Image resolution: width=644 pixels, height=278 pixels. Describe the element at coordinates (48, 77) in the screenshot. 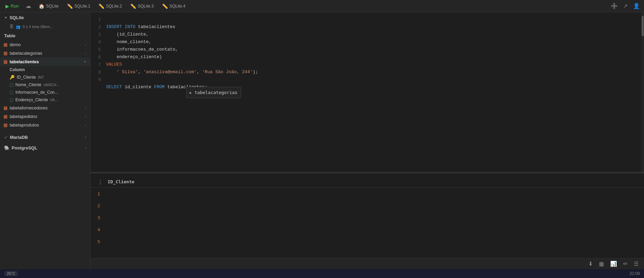

I see `column-item-id-cliente: 🔑 ID_Cliente INT` at that location.